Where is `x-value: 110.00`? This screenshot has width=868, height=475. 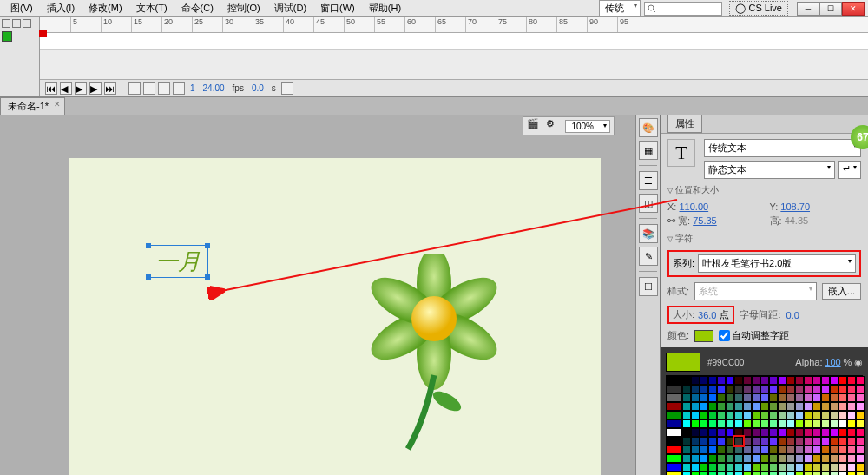 x-value: 110.00 is located at coordinates (694, 207).